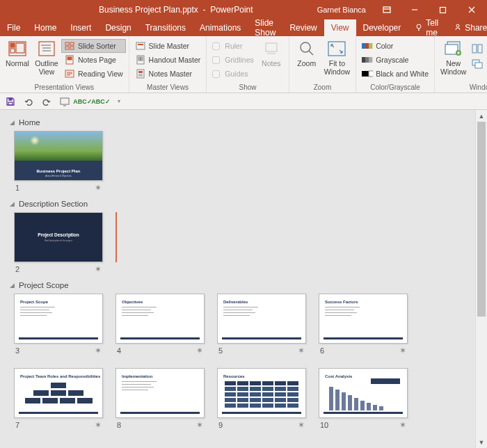 Image resolution: width=487 pixels, height=448 pixels. I want to click on tell-me: Tell me, so click(426, 28).